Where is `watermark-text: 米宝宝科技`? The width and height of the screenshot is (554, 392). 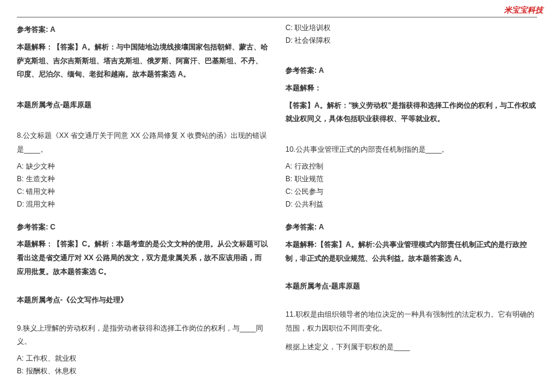
watermark-text: 米宝宝科技 is located at coordinates (524, 10).